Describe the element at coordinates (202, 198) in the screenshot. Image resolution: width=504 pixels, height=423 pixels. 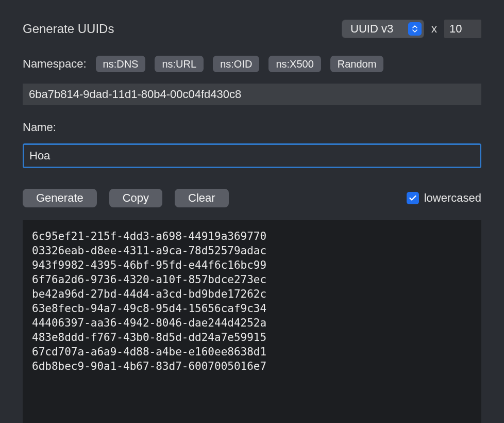
I see `clear-button: Clear` at that location.